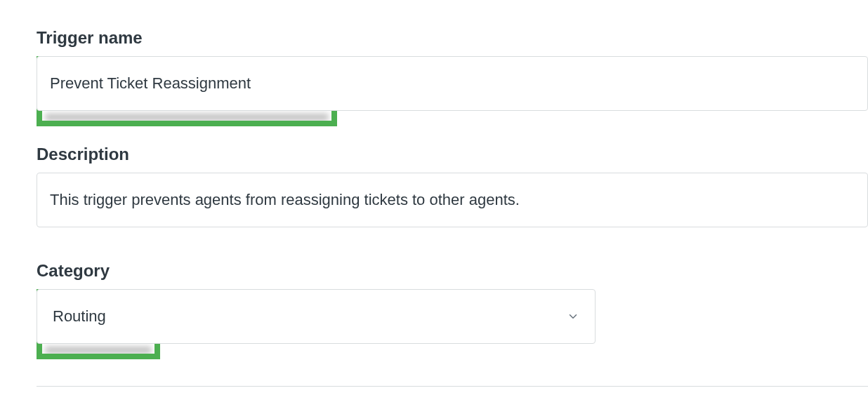 This screenshot has height=414, width=868. What do you see at coordinates (452, 38) in the screenshot?
I see `trigger-name-label: Trigger name` at bounding box center [452, 38].